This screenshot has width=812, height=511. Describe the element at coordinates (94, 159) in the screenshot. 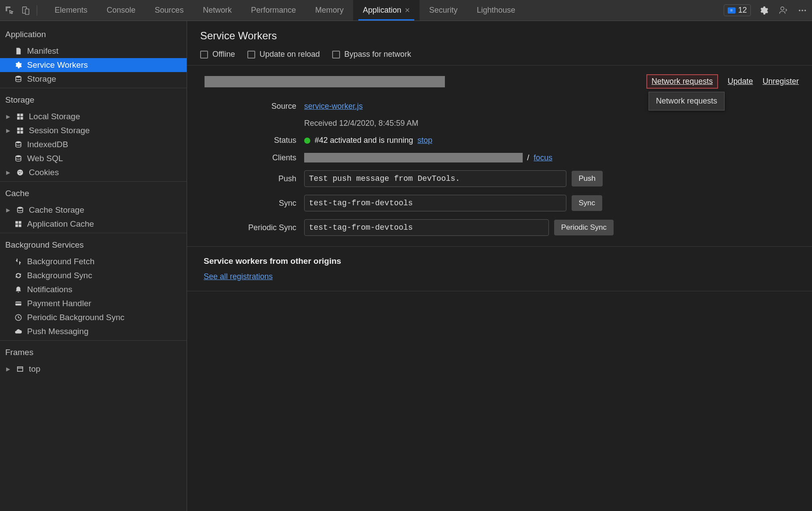

I see `sidebar-item-websql: Web SQL` at that location.